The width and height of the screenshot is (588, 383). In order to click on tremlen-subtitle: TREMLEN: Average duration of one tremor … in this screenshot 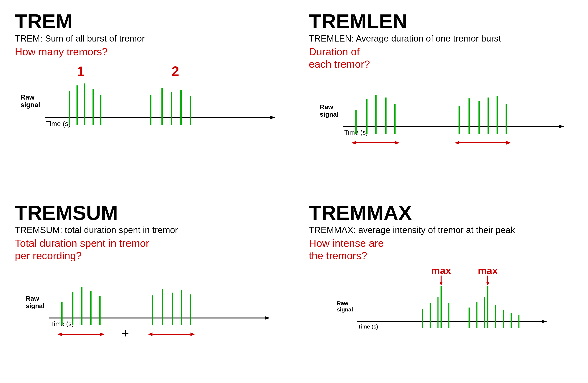, I will do `click(441, 39)`.